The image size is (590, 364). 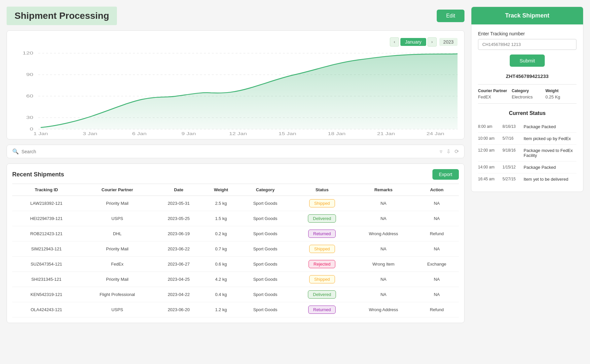 I want to click on cell-status: Delivered, so click(x=322, y=295).